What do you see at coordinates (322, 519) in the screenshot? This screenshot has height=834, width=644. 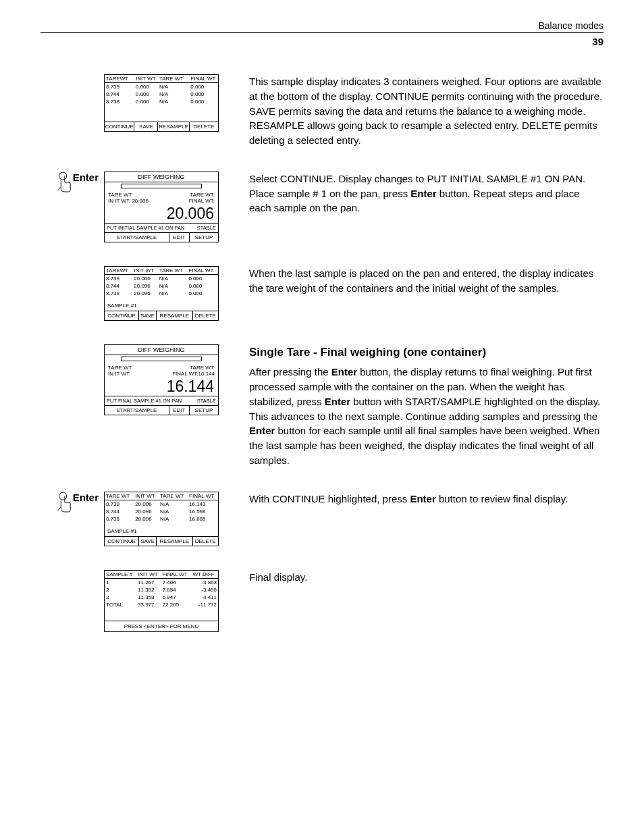 I see `block-5: Enter TARE WTINIT WTTARE WTFINAL WT 8.73…` at bounding box center [322, 519].